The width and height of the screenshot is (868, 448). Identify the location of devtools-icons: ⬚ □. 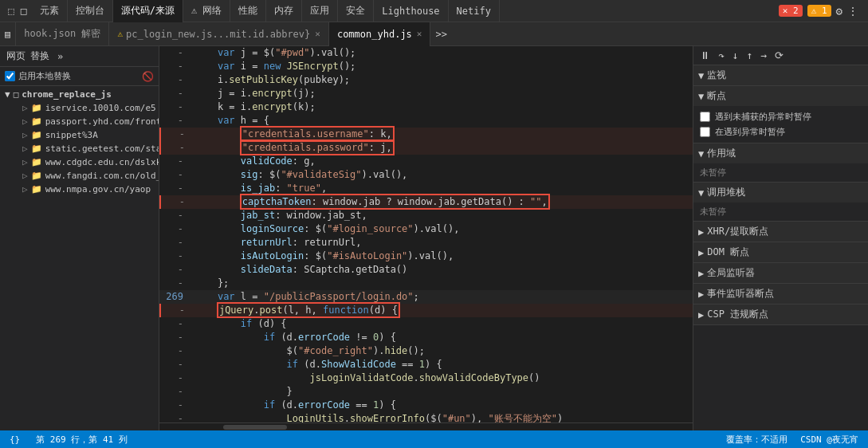
(18, 11).